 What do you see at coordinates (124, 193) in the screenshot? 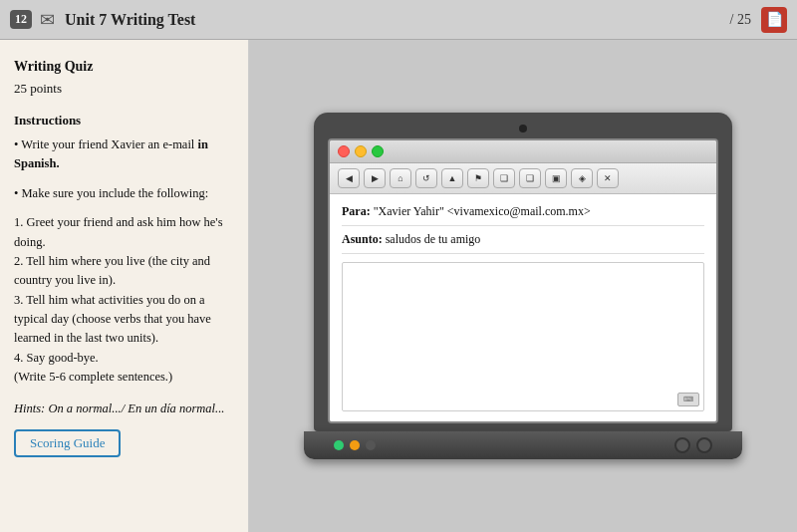
I see `instruction-text-2: • Make sure you include the following:` at bounding box center [124, 193].